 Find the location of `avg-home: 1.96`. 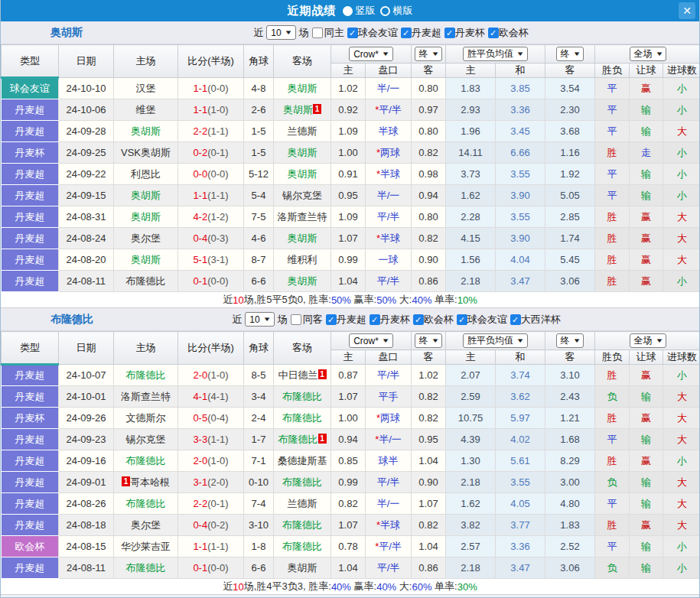

avg-home: 1.96 is located at coordinates (471, 132).